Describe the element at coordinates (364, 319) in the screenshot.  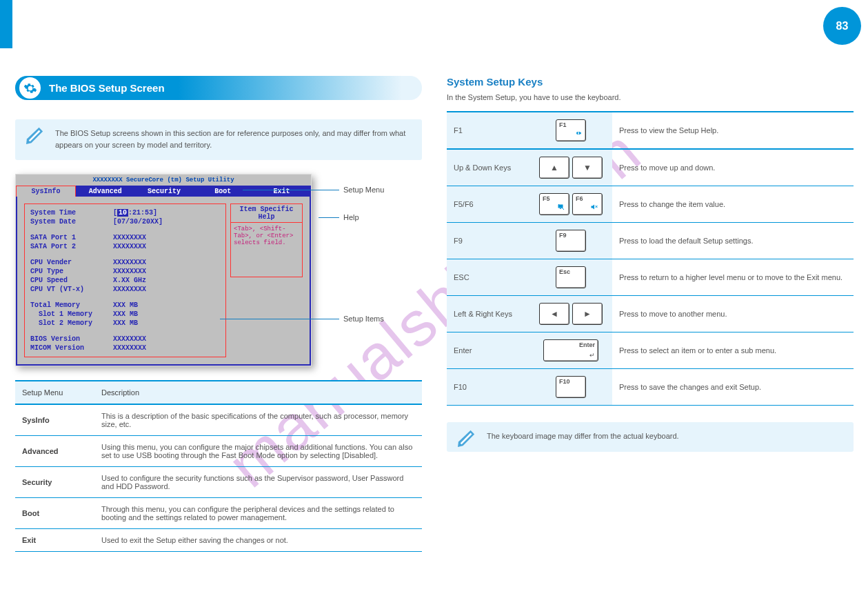
I see `callout-items: Setup Items` at that location.